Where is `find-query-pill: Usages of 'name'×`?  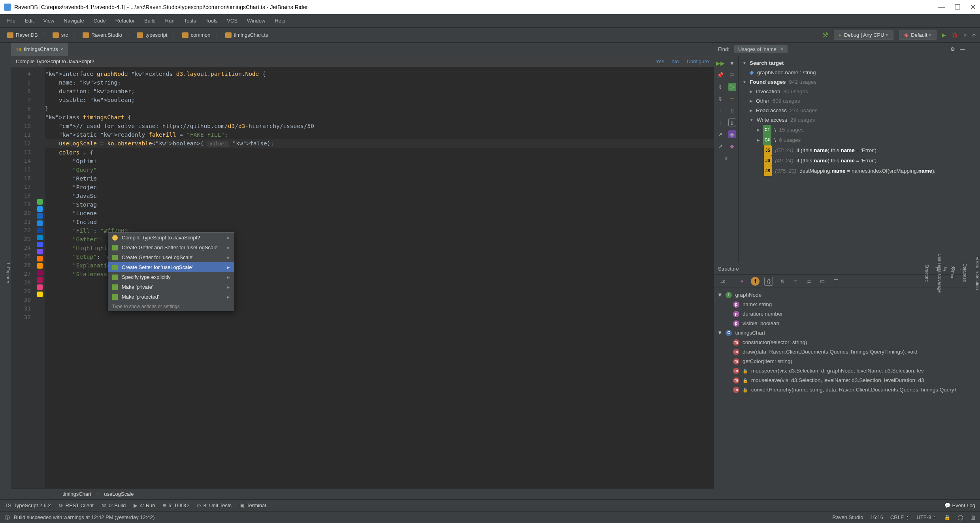
find-query-pill: Usages of 'name'× is located at coordinates (761, 49).